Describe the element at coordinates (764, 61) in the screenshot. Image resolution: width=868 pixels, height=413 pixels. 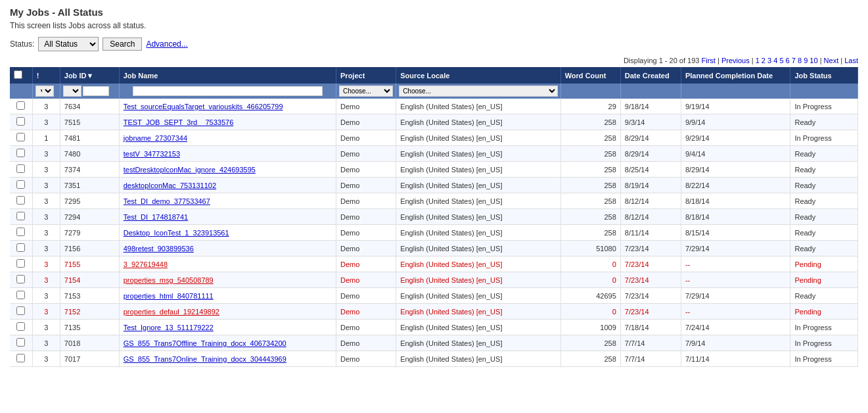
I see `pagination-page-2: 2` at that location.